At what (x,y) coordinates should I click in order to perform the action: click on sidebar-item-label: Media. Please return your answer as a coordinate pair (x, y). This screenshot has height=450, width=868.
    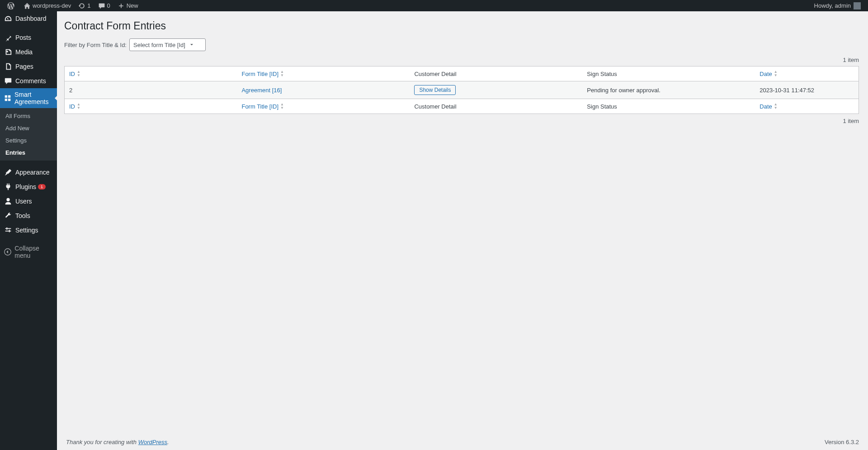
    Looking at the image, I should click on (24, 52).